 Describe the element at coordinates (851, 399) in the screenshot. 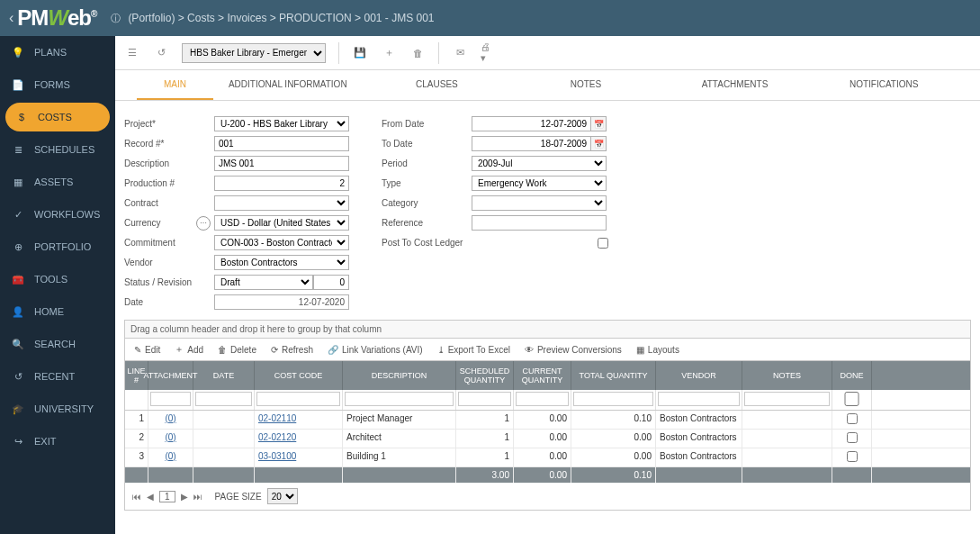

I see `filter-done` at that location.